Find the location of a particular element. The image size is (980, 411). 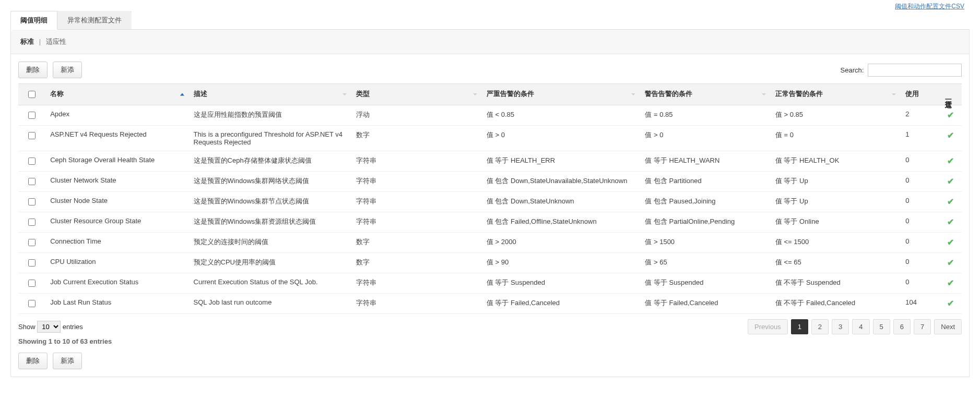

col-warning: 警告告警的条件 is located at coordinates (705, 95).